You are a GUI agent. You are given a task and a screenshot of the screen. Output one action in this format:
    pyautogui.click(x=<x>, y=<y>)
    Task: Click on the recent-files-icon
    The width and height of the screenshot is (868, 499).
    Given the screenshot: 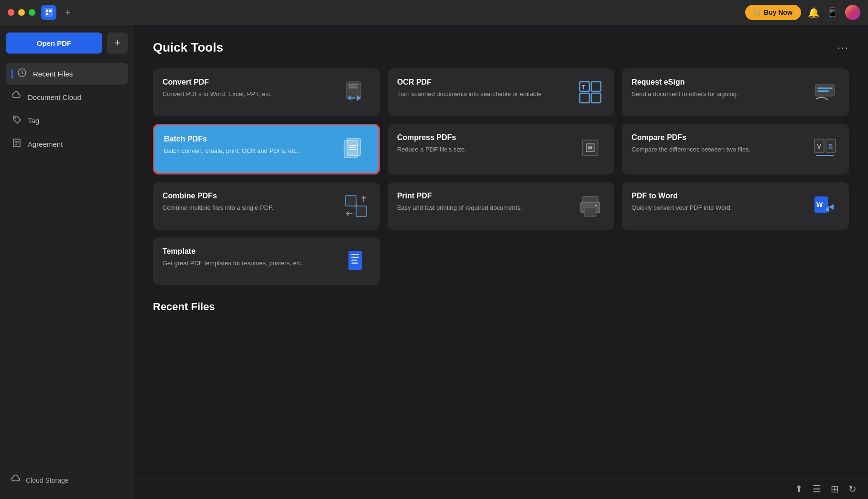 What is the action you would take?
    pyautogui.click(x=22, y=74)
    